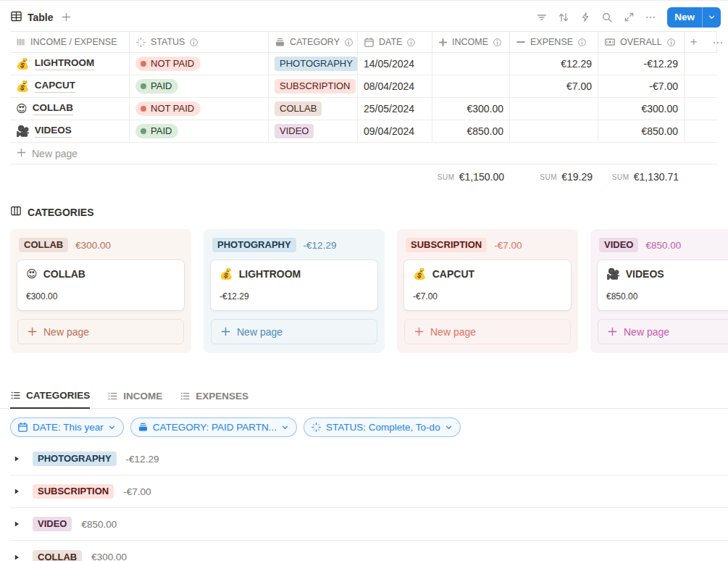 Image resolution: width=728 pixels, height=561 pixels. Describe the element at coordinates (67, 428) in the screenshot. I see `filter-chip-date: DATE: This year` at that location.